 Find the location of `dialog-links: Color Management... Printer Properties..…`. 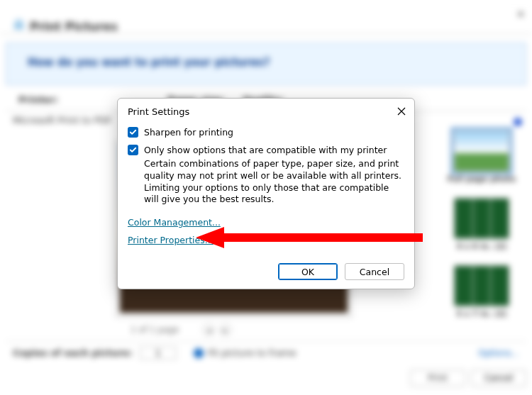

dialog-links: Color Management... Printer Properties..… is located at coordinates (266, 231).